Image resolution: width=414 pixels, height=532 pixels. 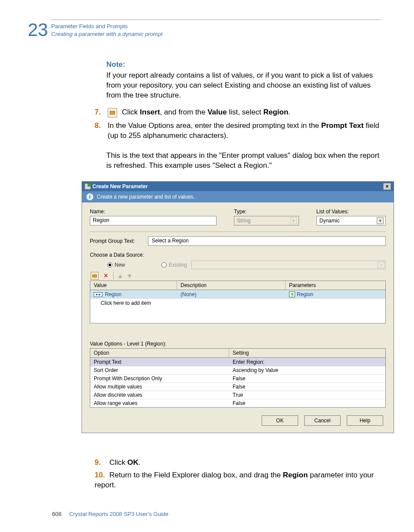 What do you see at coordinates (238, 232) in the screenshot?
I see `separator` at bounding box center [238, 232].